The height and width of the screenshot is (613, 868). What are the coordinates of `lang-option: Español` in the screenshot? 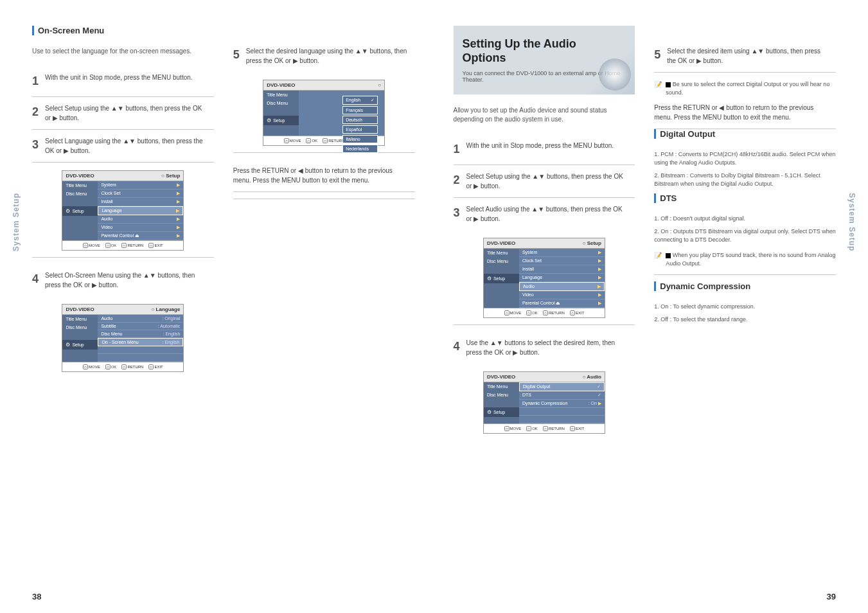 It's located at (360, 130).